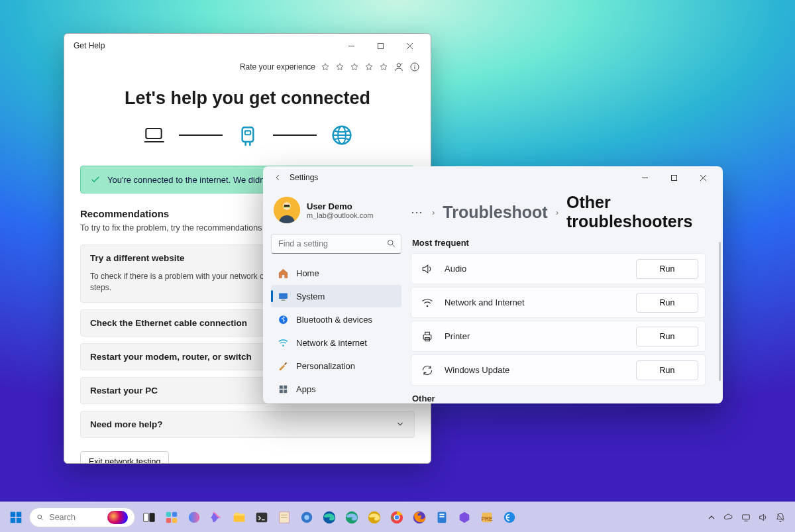 The height and width of the screenshot is (532, 795). Describe the element at coordinates (172, 517) in the screenshot. I see `widgets-icon` at that location.